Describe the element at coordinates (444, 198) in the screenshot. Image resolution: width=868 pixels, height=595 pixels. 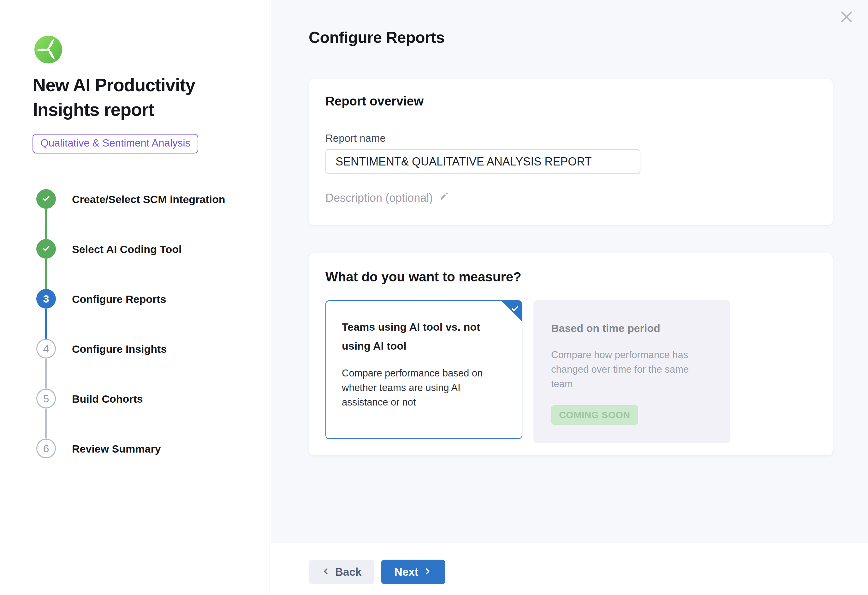
I see `pencil-icon` at that location.